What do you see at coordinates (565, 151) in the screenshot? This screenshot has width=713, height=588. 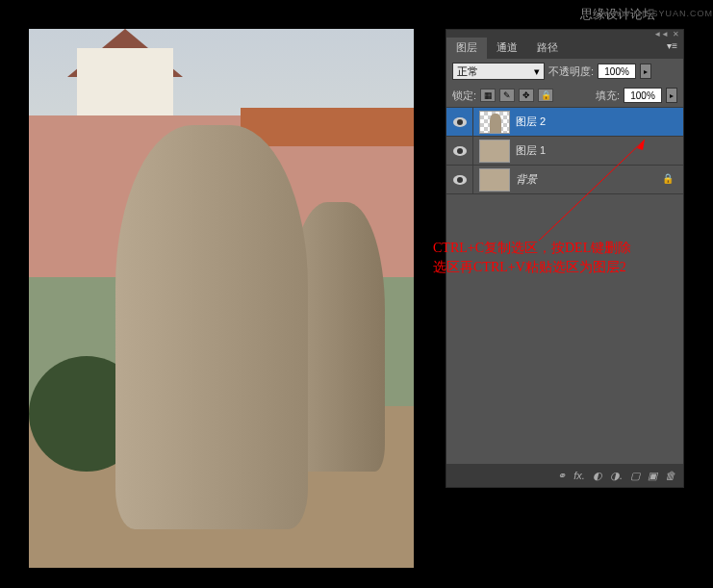 I see `layer-row: 图层 1` at bounding box center [565, 151].